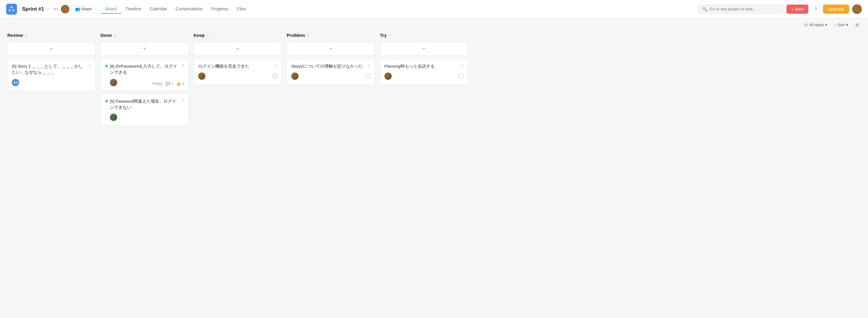  Describe the element at coordinates (424, 80) in the screenshot. I see `column-try: Try ∨ + Planning時もっと会話する ∨` at that location.